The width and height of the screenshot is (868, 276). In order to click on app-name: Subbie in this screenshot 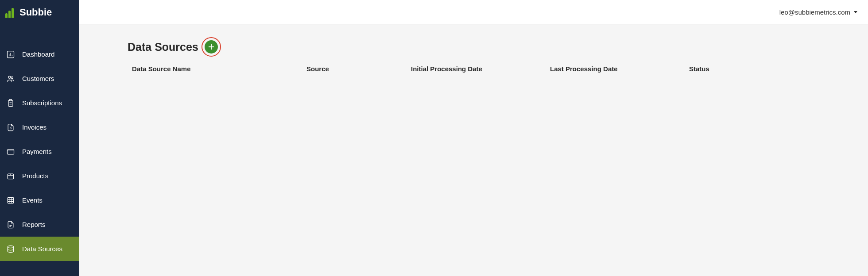, I will do `click(35, 12)`.